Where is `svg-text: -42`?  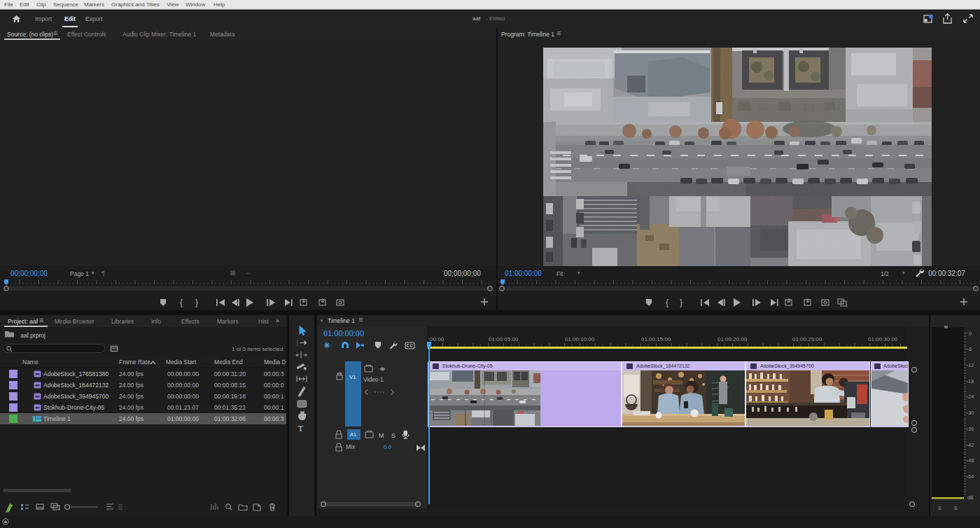
svg-text: -42 is located at coordinates (970, 445).